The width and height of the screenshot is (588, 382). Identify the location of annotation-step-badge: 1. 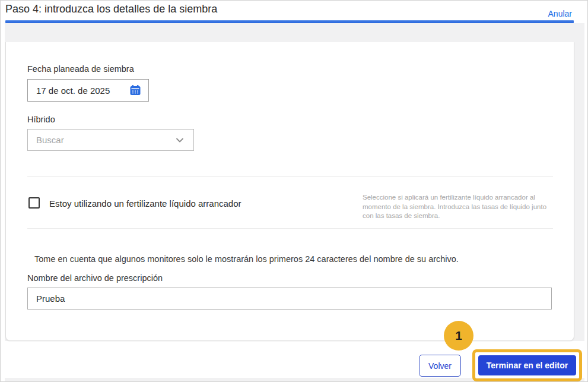
(459, 336).